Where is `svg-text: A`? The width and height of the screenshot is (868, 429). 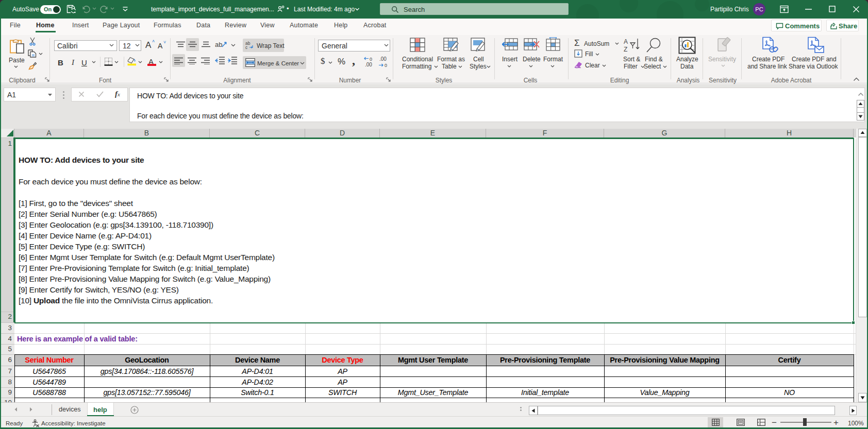 svg-text: A is located at coordinates (626, 42).